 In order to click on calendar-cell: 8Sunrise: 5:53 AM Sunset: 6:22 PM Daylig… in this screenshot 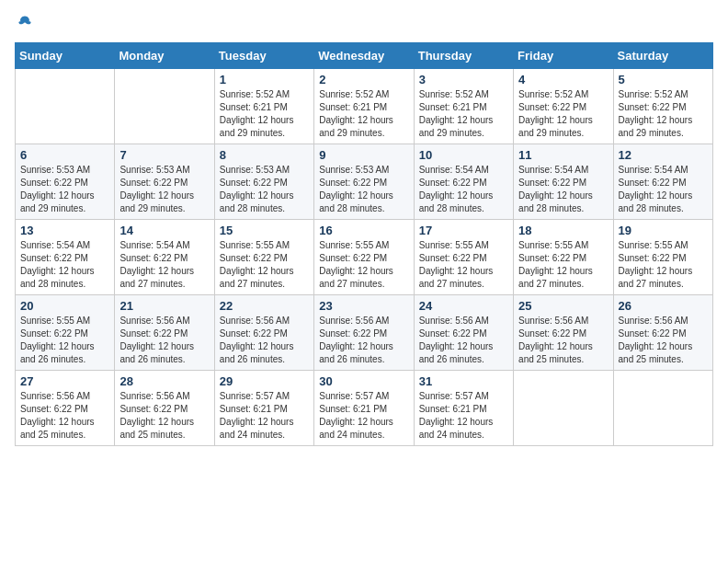, I will do `click(264, 182)`.